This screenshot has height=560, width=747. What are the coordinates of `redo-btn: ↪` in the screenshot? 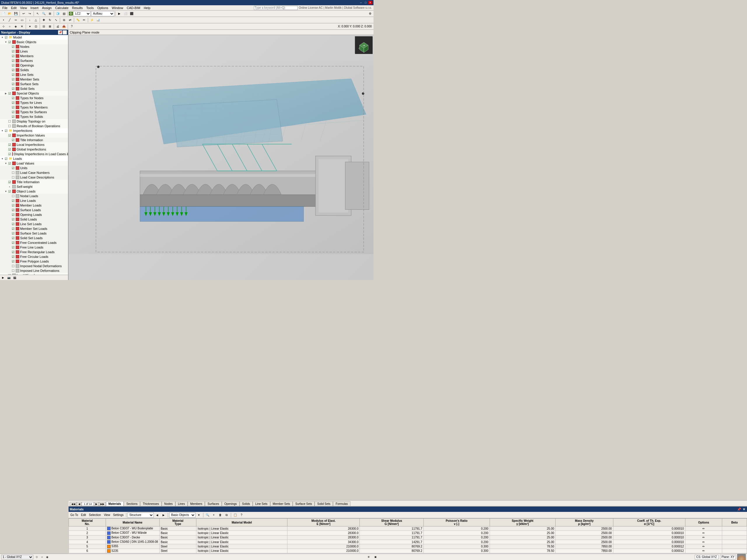 It's located at (30, 14).